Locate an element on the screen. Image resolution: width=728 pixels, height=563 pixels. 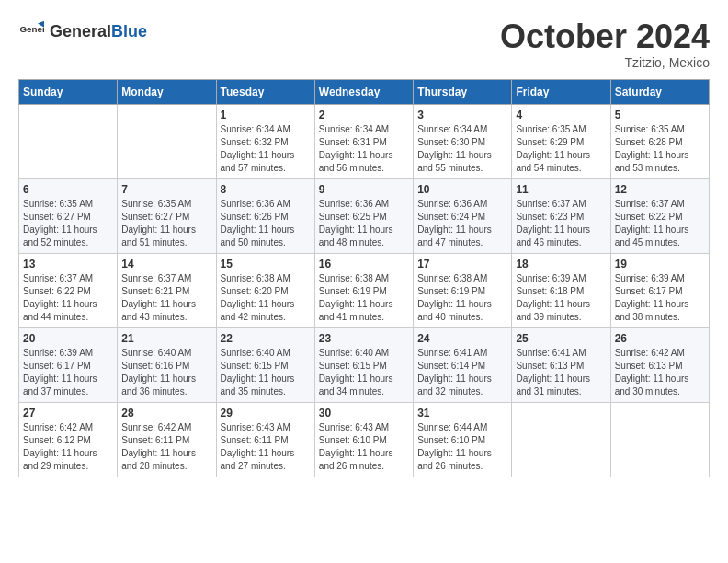
day-info: Sunrise: 6:34 AM Sunset: 6:31 PM Dayligh… is located at coordinates (364, 149).